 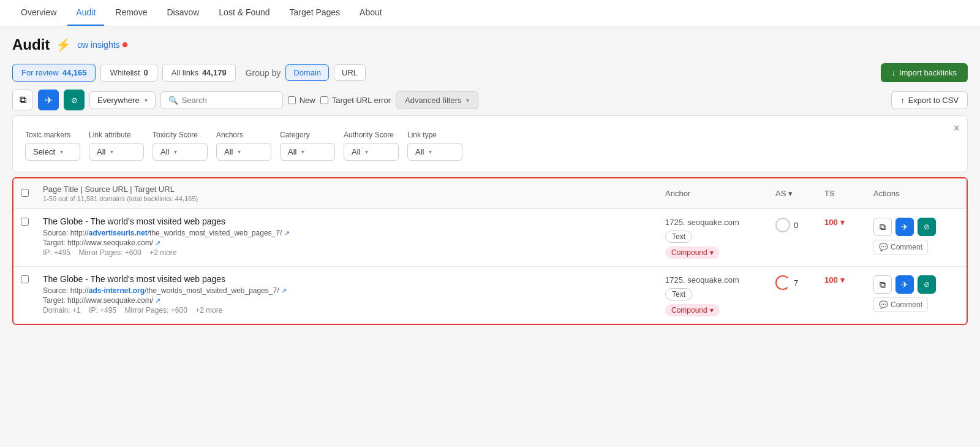 I want to click on as-circle-icon, so click(x=783, y=225).